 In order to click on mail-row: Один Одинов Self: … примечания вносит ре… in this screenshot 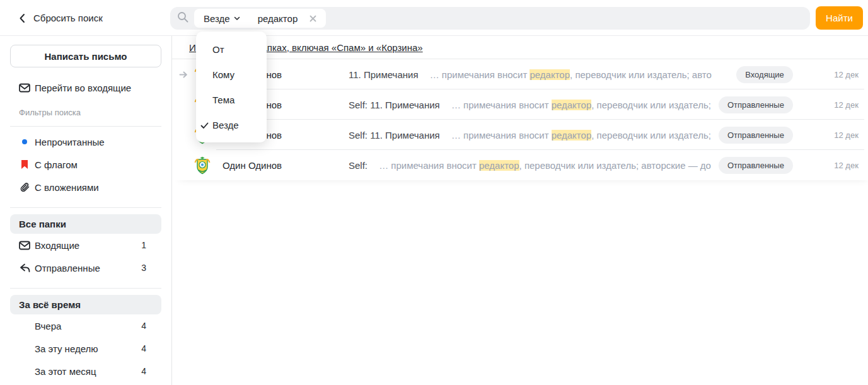, I will do `click(520, 165)`.